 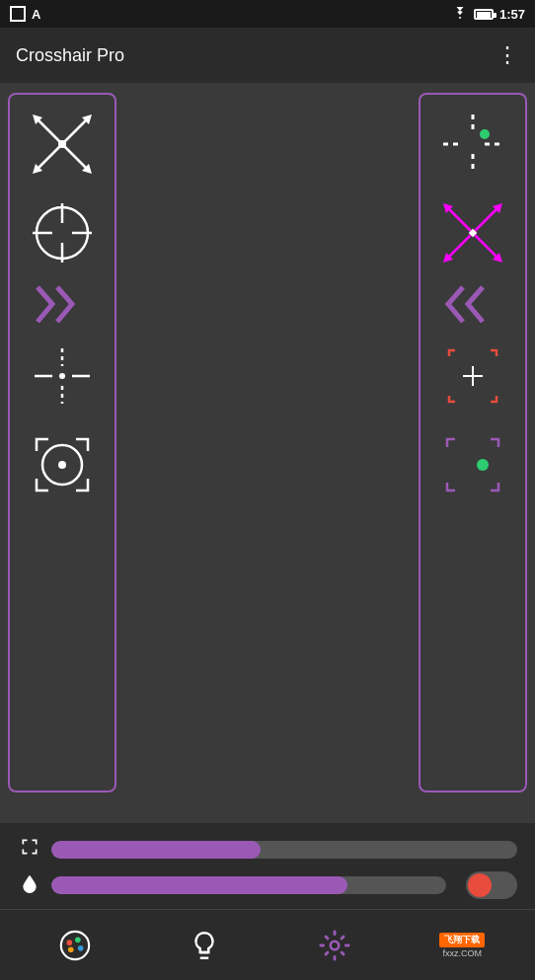 What do you see at coordinates (507, 55) in the screenshot?
I see `more-options-button: ⋮` at bounding box center [507, 55].